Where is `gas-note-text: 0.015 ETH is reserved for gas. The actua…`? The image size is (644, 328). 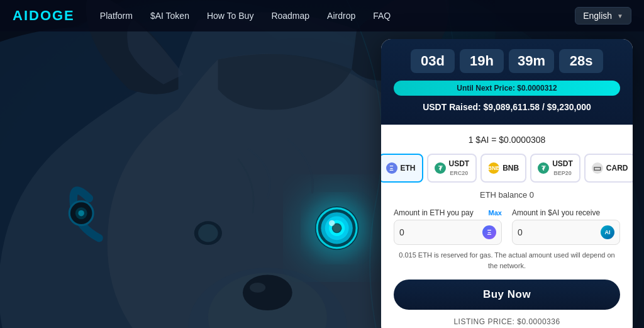
gas-note-text: 0.015 ETH is reserved for gas. The actua… is located at coordinates (507, 261).